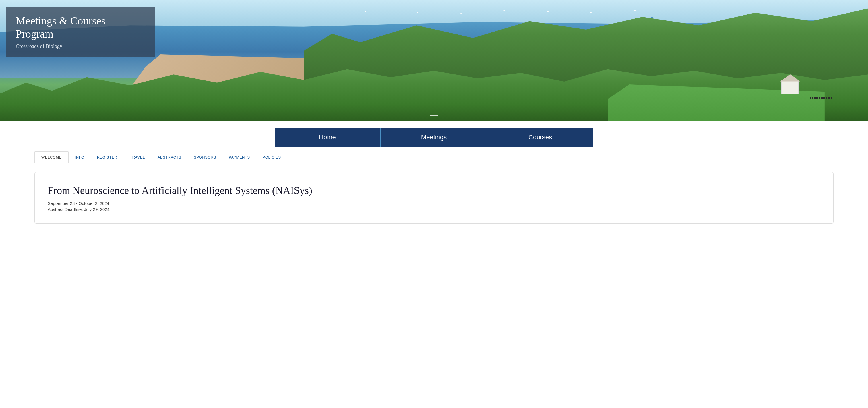 The height and width of the screenshot is (408, 868). I want to click on nav-meetings-button: Meetings, so click(434, 137).